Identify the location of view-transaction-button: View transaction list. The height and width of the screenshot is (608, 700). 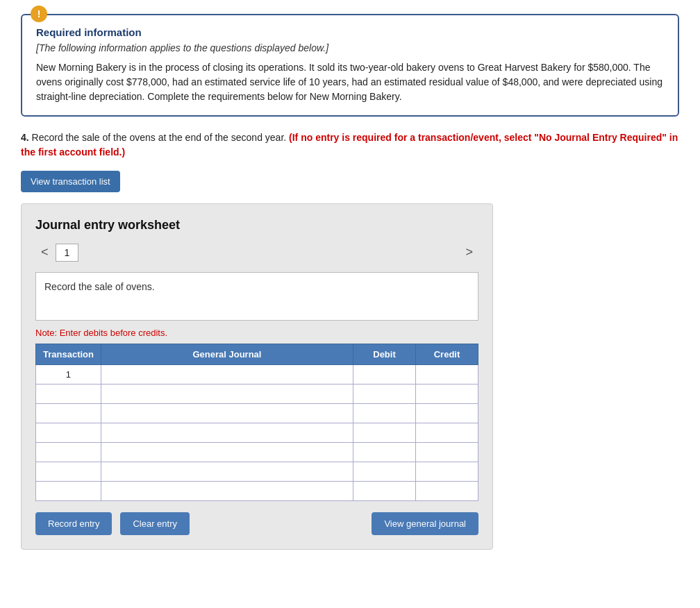
(71, 182).